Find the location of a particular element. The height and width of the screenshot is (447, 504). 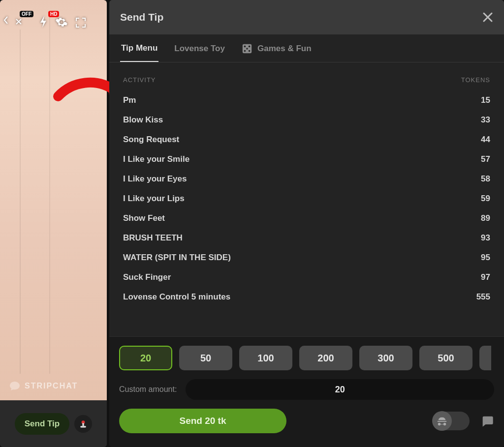

list-header-activity: ACTIVITY is located at coordinates (140, 80).